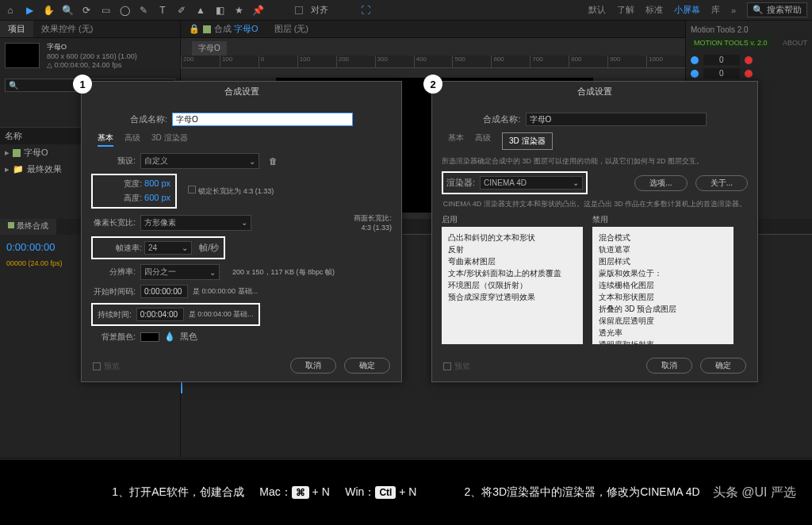 This screenshot has height=525, width=812. Describe the element at coordinates (626, 10) in the screenshot. I see `workspace-learn: 了解` at that location.